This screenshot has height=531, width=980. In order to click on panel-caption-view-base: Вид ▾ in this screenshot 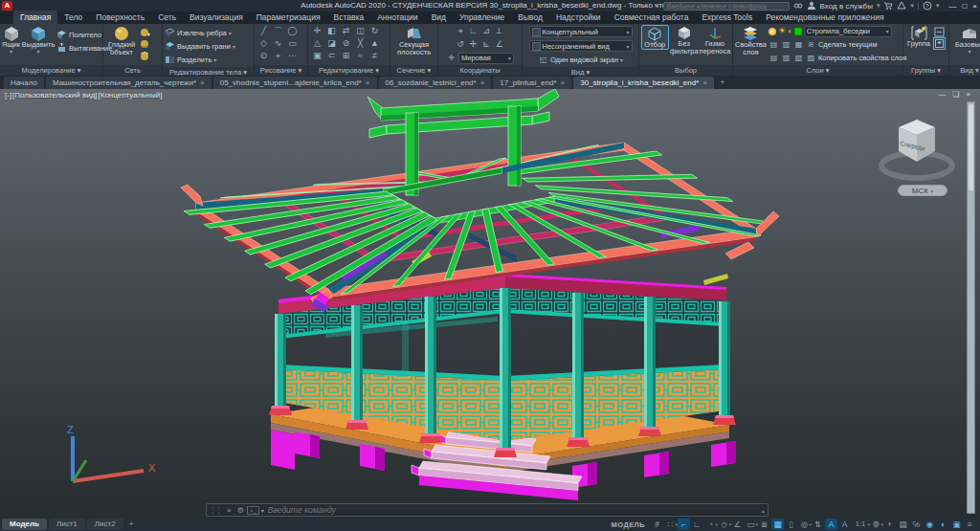, I will do `click(965, 71)`.